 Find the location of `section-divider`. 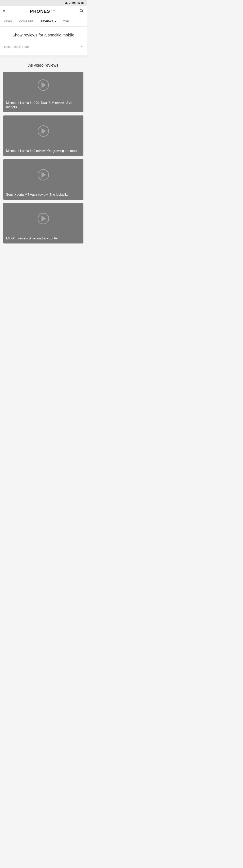

section-divider is located at coordinates (43, 57).